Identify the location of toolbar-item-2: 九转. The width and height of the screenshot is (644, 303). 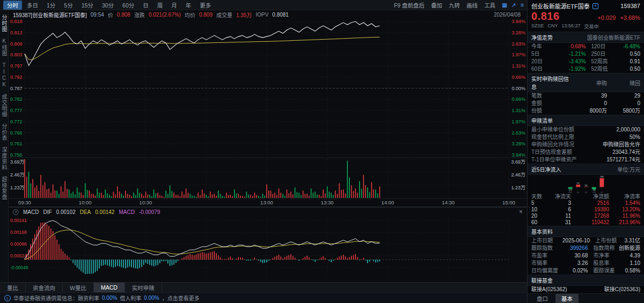
(454, 5).